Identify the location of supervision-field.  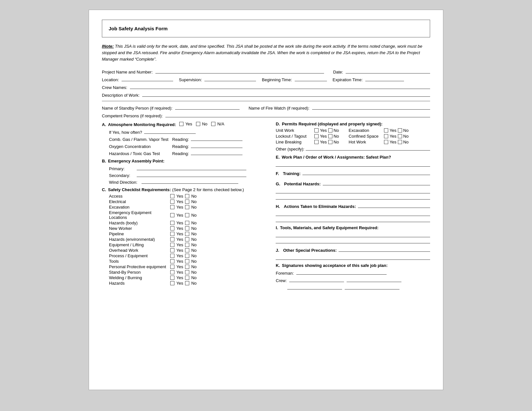
(230, 79).